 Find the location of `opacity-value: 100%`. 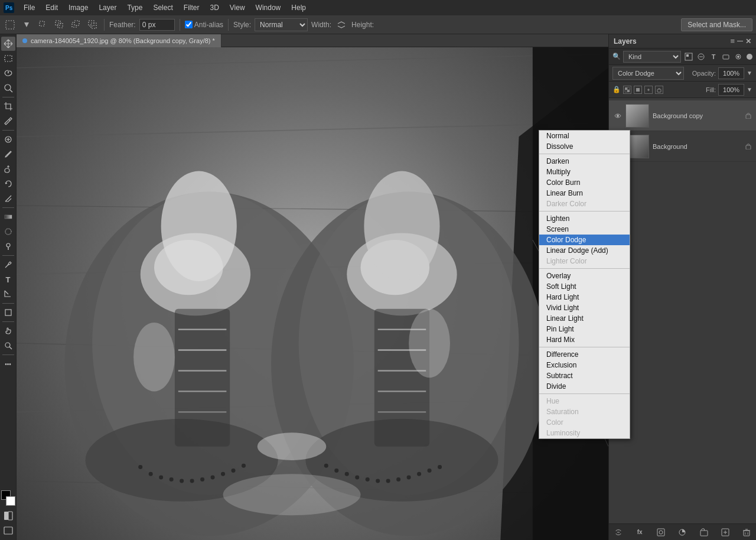

opacity-value: 100% is located at coordinates (731, 73).